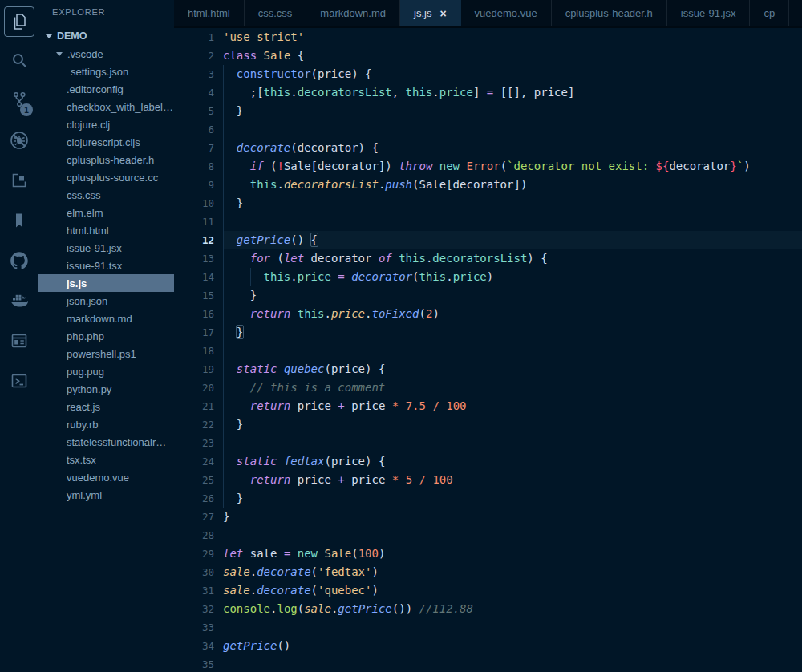  I want to click on code-line-19: static quebec(price) {, so click(512, 369).